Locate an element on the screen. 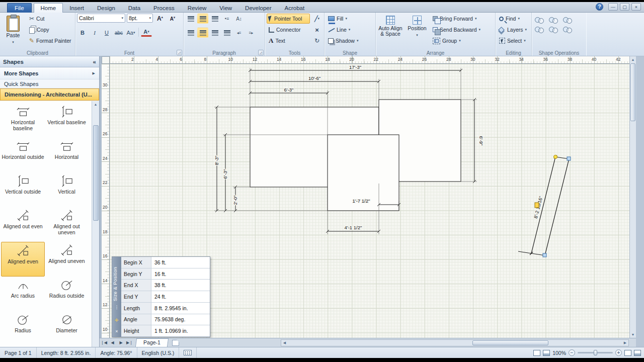  pointer-tool-button: Pointer Tool is located at coordinates (288, 19).